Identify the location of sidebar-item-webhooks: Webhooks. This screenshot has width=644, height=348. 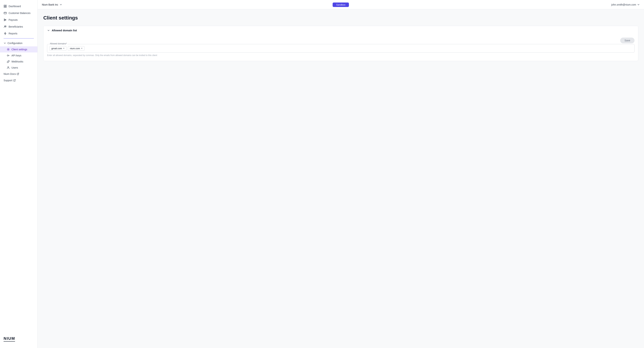
(19, 62).